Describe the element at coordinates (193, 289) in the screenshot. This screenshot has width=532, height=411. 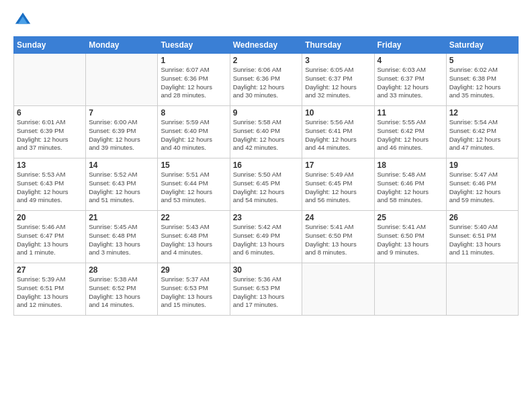
I see `day-cell: 29Sunrise: 5:37 AMSunset: 6:53 PMDayligh…` at that location.